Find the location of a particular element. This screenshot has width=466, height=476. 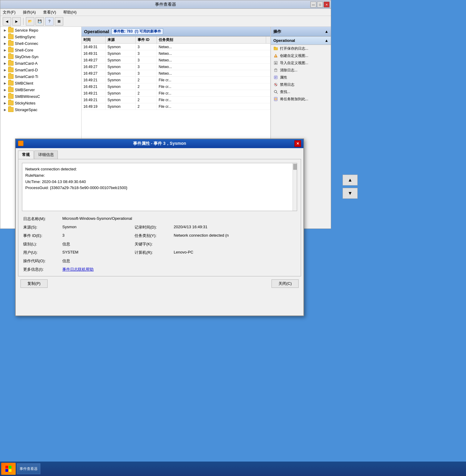

view-button: ▦ is located at coordinates (59, 21).